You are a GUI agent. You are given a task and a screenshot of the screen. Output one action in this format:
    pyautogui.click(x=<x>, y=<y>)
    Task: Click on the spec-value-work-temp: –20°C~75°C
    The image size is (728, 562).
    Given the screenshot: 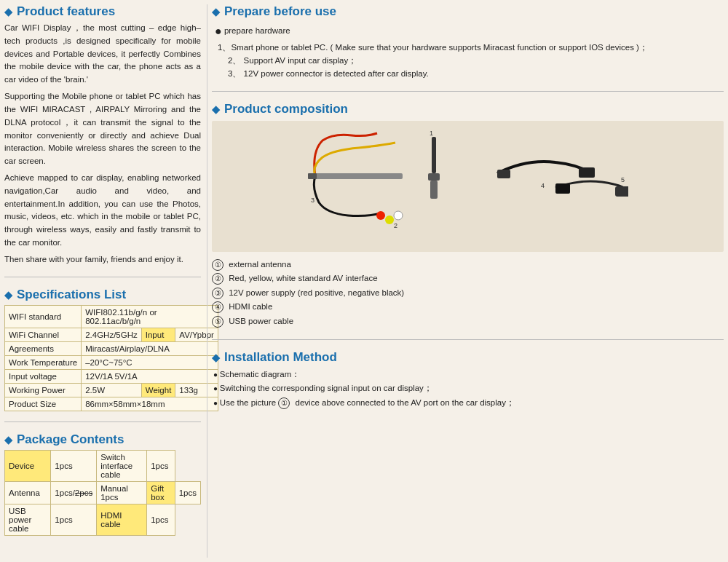 What is the action you would take?
    pyautogui.click(x=150, y=363)
    